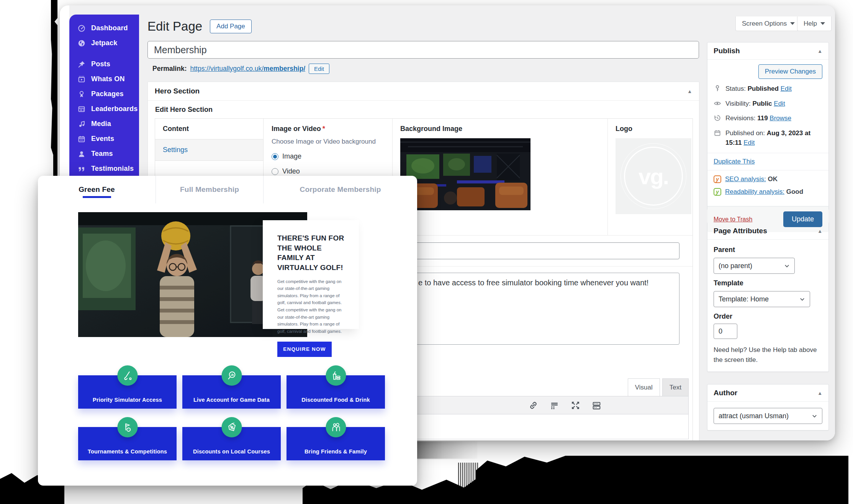 The image size is (853, 504). What do you see at coordinates (768, 104) in the screenshot?
I see `visibility-row: Visibility: Public Edit` at bounding box center [768, 104].